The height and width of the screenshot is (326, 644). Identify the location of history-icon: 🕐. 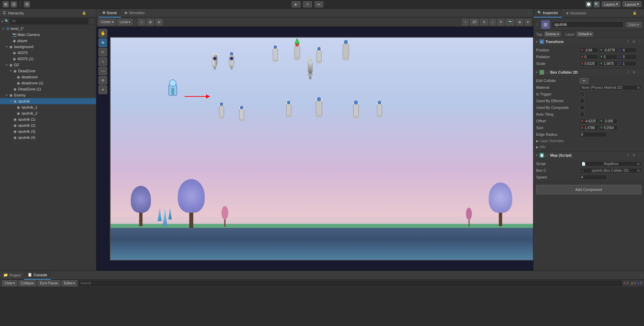
(589, 4).